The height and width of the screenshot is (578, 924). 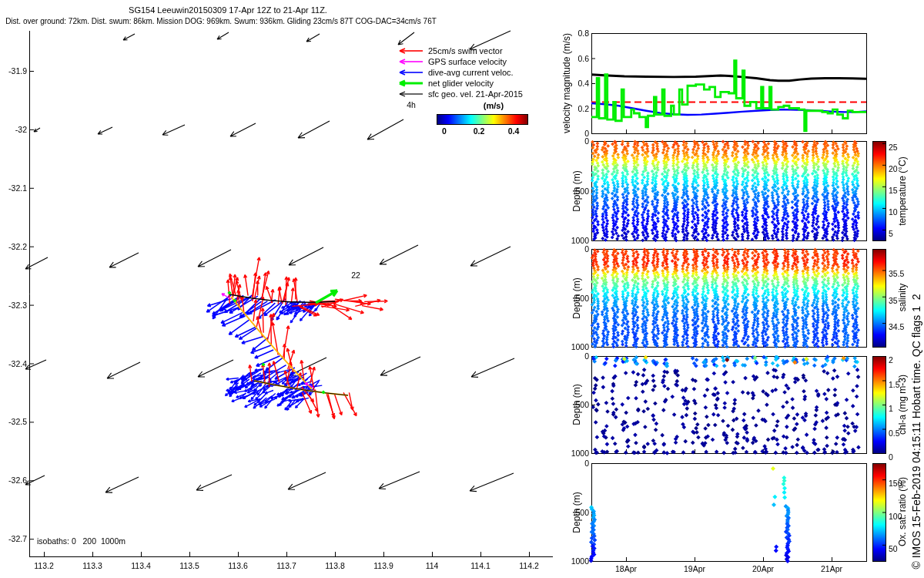 What do you see at coordinates (584, 83) in the screenshot?
I see `velocity-ytick-label: 0.4` at bounding box center [584, 83].